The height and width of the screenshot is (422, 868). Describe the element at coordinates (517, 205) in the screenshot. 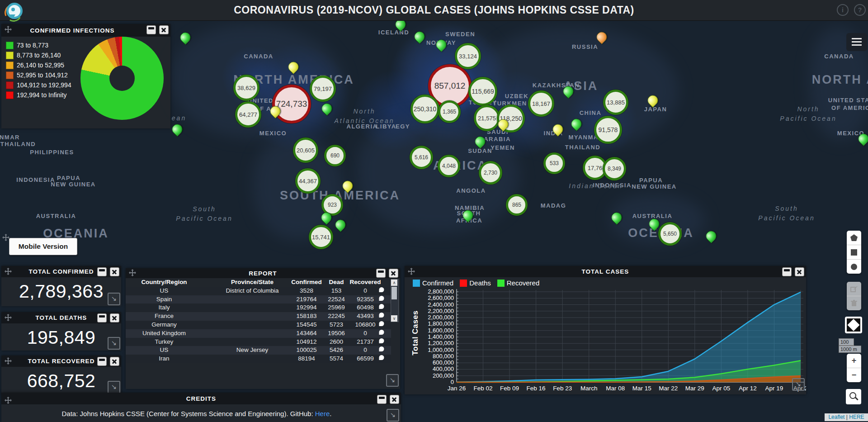

I see `cluster-marker: 865` at that location.